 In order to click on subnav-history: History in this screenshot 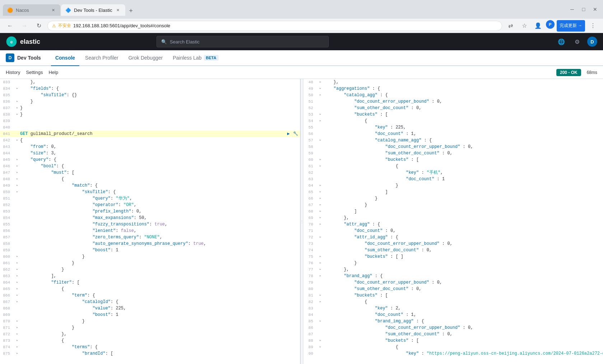, I will do `click(13, 73)`.